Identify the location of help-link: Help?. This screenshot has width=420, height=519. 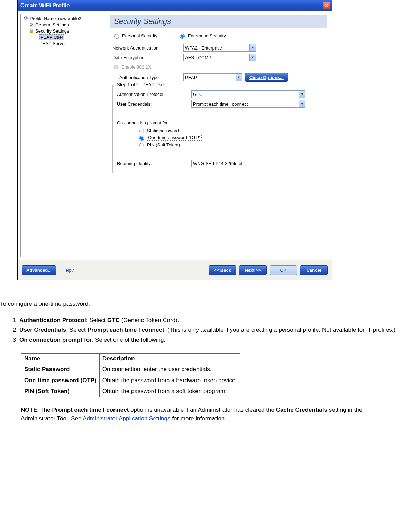
(68, 270).